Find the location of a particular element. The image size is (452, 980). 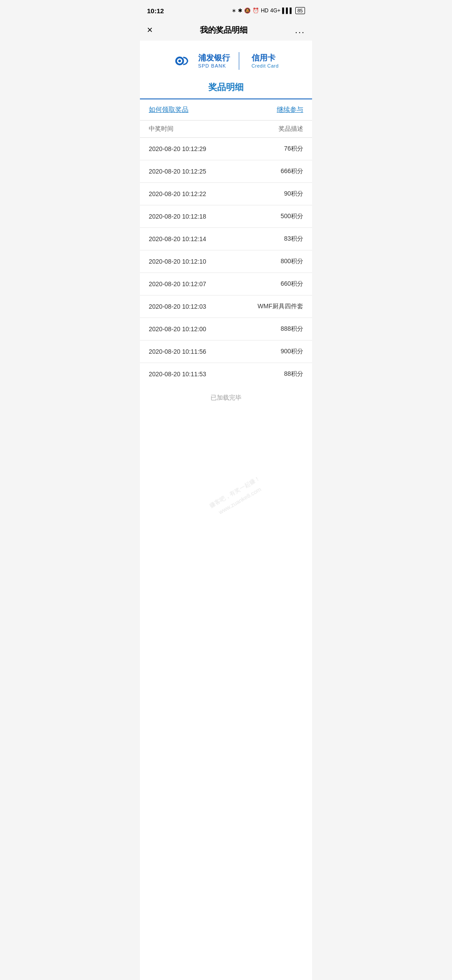

bank-name-group: 浦发银行 SPD BANK is located at coordinates (214, 61).